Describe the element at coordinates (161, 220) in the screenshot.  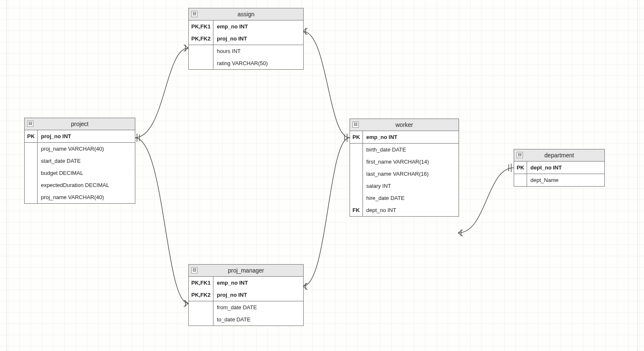
I see `rel-project-projmanager` at that location.